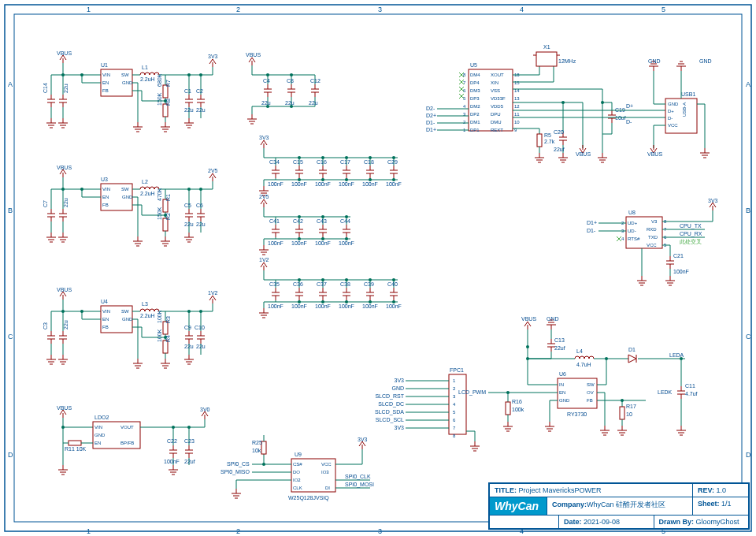  What do you see at coordinates (392, 162) in the screenshot?
I see `svg-text: C29` at bounding box center [392, 162].